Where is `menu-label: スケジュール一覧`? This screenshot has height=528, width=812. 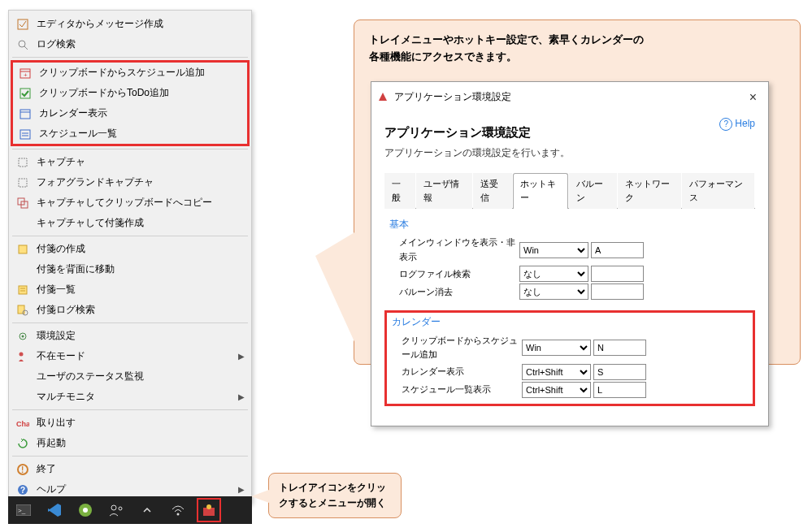 menu-label: スケジュール一覧 is located at coordinates (141, 133).